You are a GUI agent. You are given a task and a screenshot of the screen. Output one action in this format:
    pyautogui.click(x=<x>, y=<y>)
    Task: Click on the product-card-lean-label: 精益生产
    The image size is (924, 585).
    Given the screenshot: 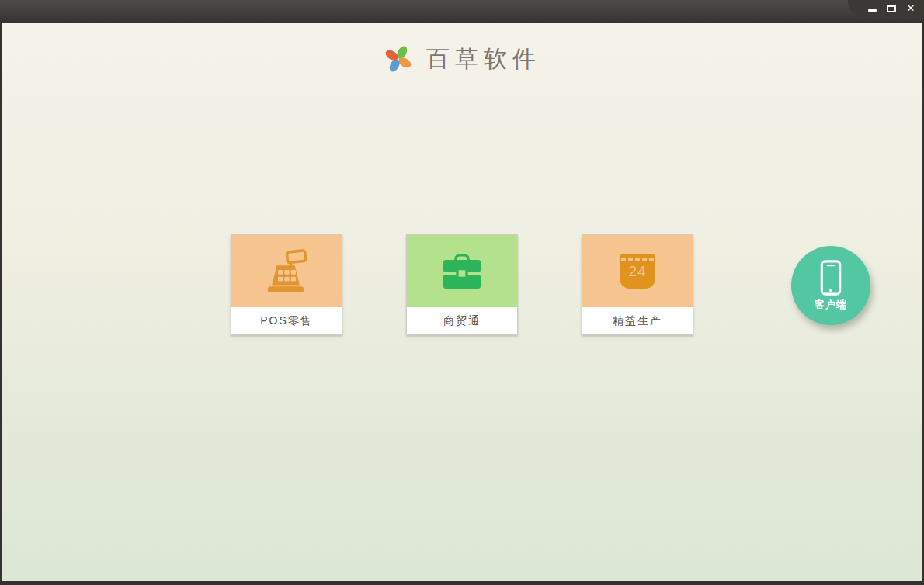 What is the action you would take?
    pyautogui.click(x=637, y=321)
    